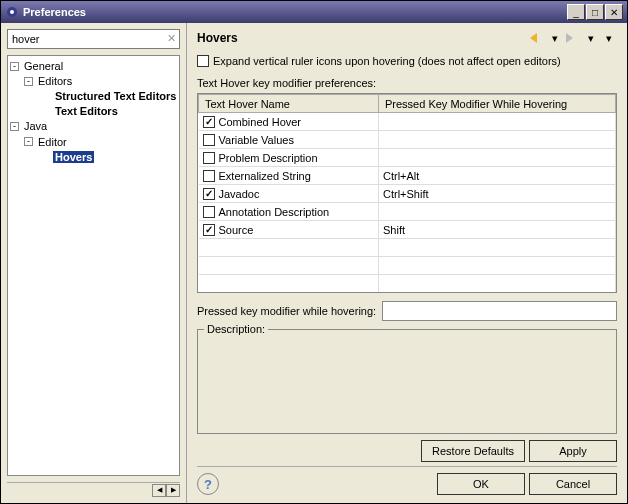 This screenshot has width=628, height=504. Describe the element at coordinates (236, 329) in the screenshot. I see `description-label: Description:` at that location.